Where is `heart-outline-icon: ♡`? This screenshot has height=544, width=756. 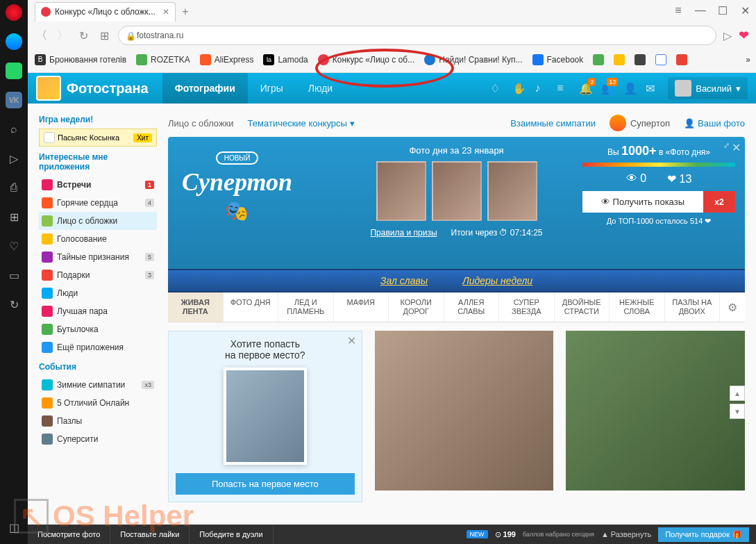 heart-outline-icon: ♡ is located at coordinates (14, 246).